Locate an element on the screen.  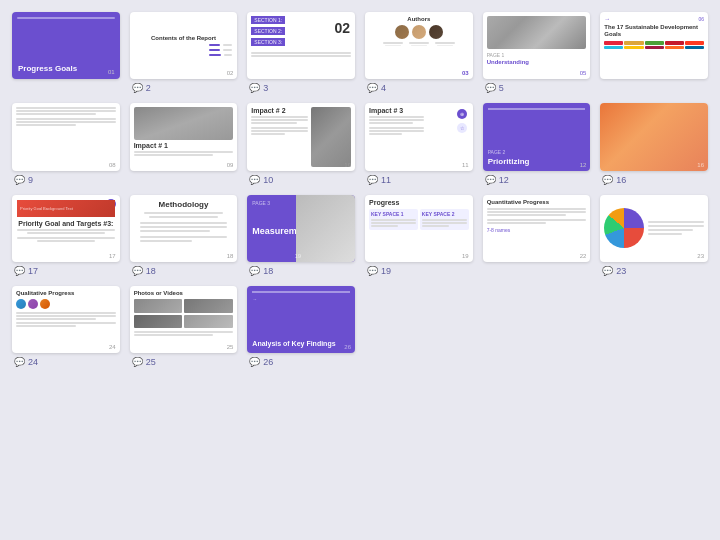
slide-wrapper-10: Impact # 2 10 💬 10 is located at coordinates (301, 144).